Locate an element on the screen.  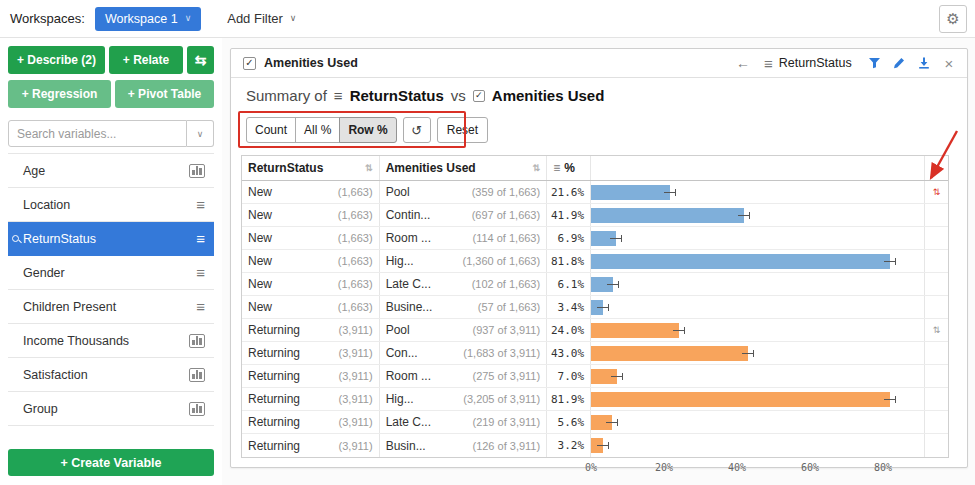
gear-icon: ⚙ is located at coordinates (952, 19).